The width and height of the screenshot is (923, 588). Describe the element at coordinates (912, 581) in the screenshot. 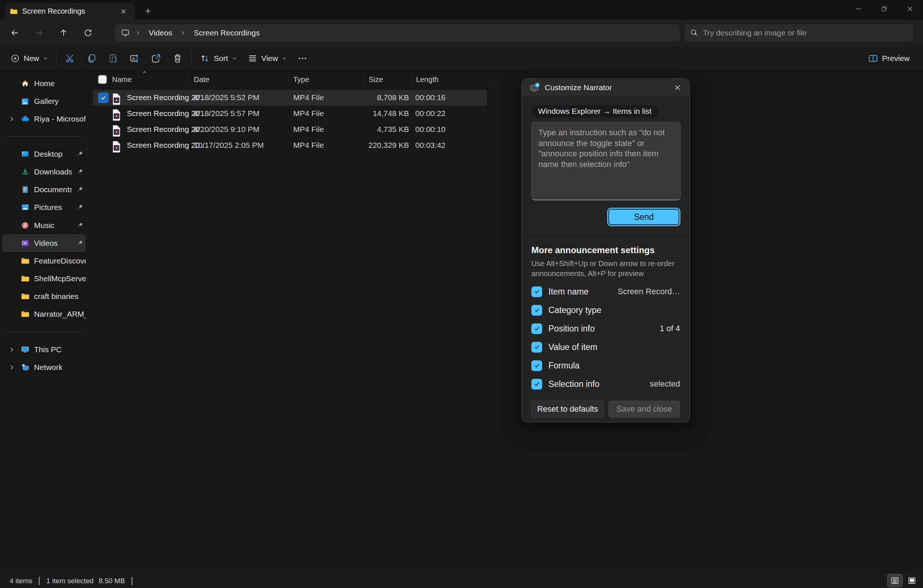

I see `large-icons-view-icon` at that location.